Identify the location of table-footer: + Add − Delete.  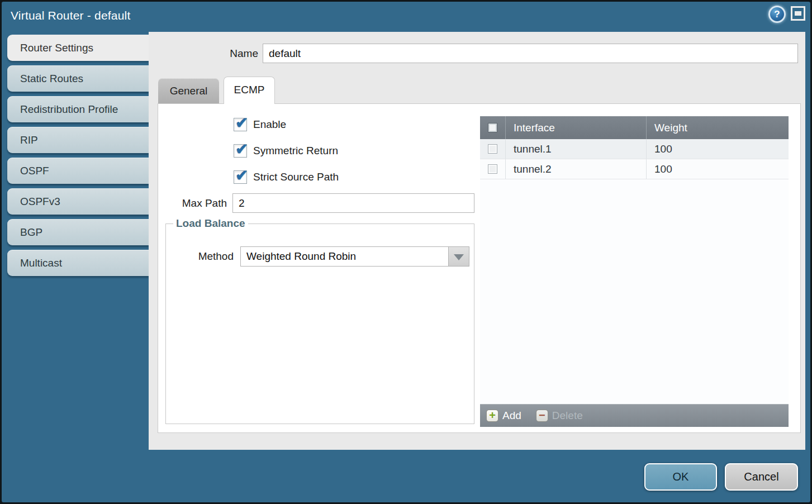
(634, 416).